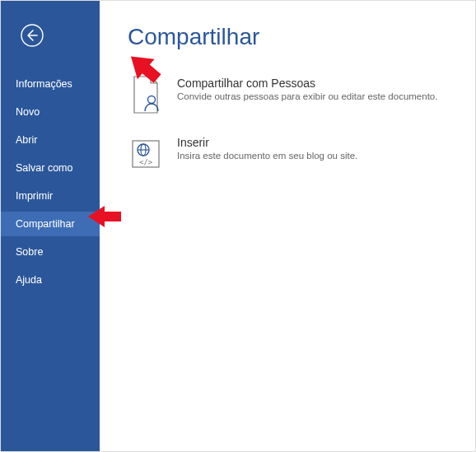  Describe the element at coordinates (28, 112) in the screenshot. I see `nav-label: Novo` at that location.